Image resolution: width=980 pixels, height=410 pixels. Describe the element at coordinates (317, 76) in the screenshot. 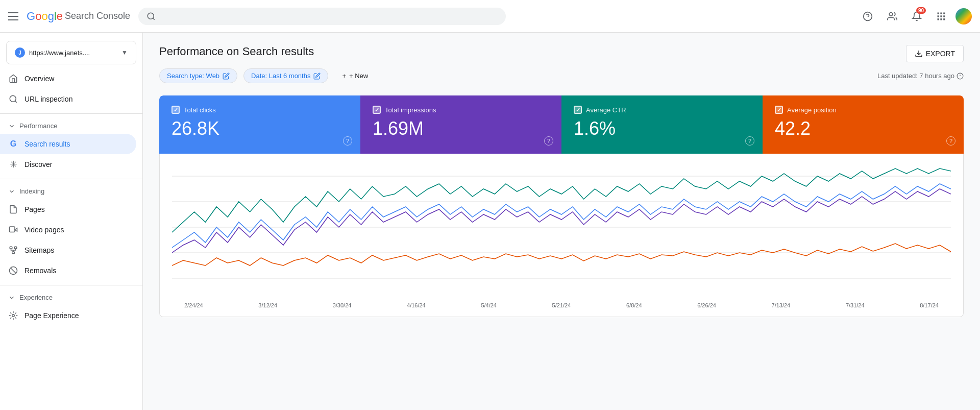

I see `edit-icon` at that location.